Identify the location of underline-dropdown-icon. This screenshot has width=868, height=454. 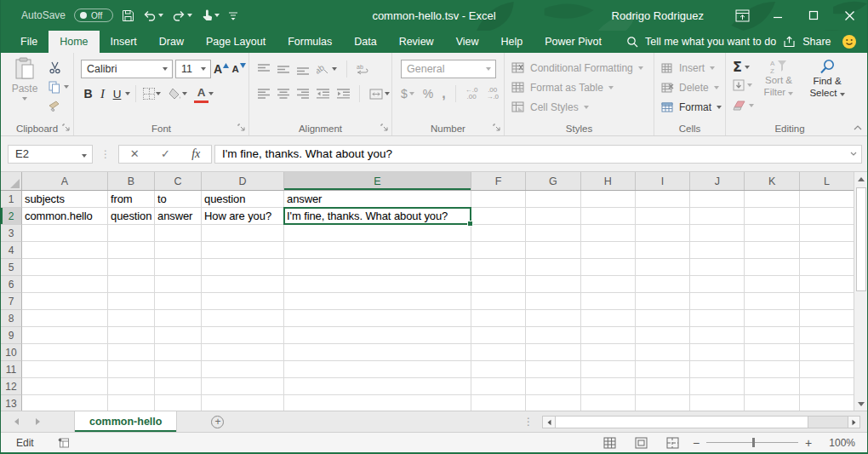
(128, 94).